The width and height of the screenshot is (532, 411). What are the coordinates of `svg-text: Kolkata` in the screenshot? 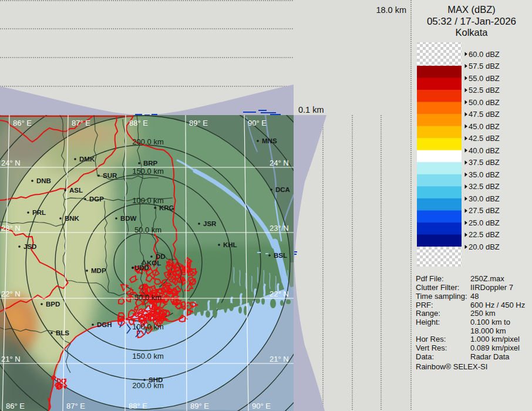 It's located at (472, 32).